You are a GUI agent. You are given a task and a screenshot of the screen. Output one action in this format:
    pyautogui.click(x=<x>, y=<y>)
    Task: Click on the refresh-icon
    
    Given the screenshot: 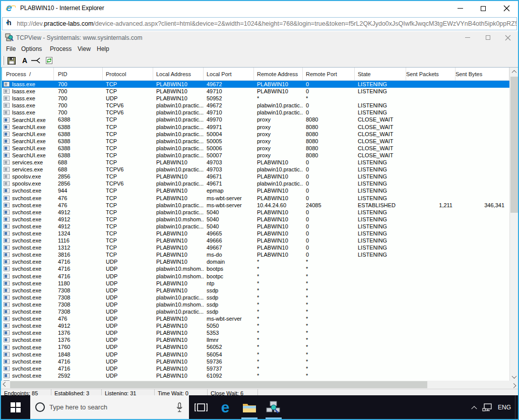 What is the action you would take?
    pyautogui.click(x=49, y=61)
    